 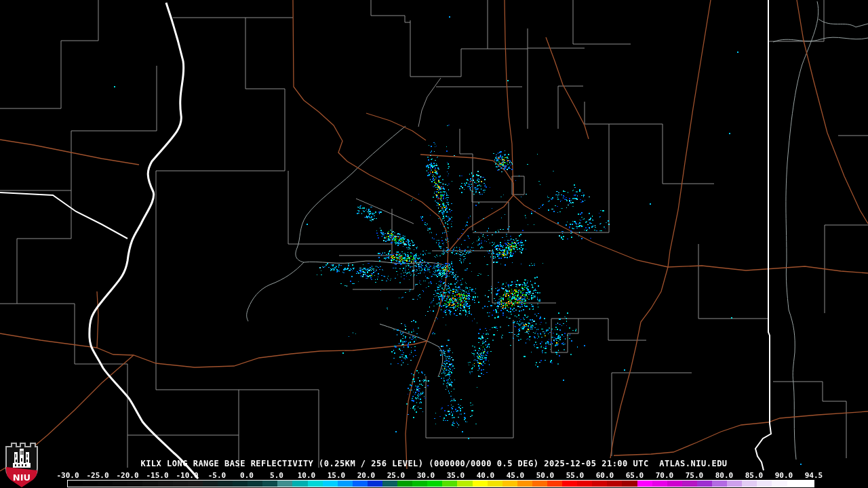 I want to click on colorbar-tick: 75.0, so click(x=694, y=476).